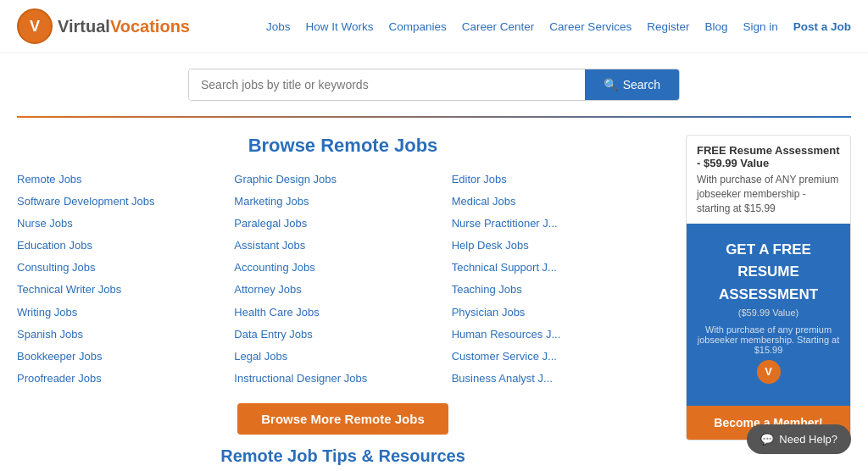  What do you see at coordinates (338, 268) in the screenshot?
I see `job-link-item: Accounting Jobs` at bounding box center [338, 268].